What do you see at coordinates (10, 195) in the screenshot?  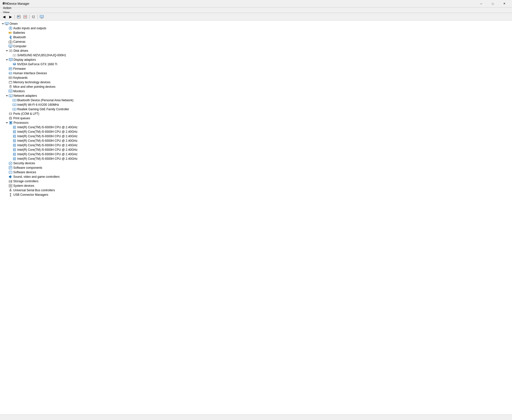 I see `usb2-icon` at bounding box center [10, 195].